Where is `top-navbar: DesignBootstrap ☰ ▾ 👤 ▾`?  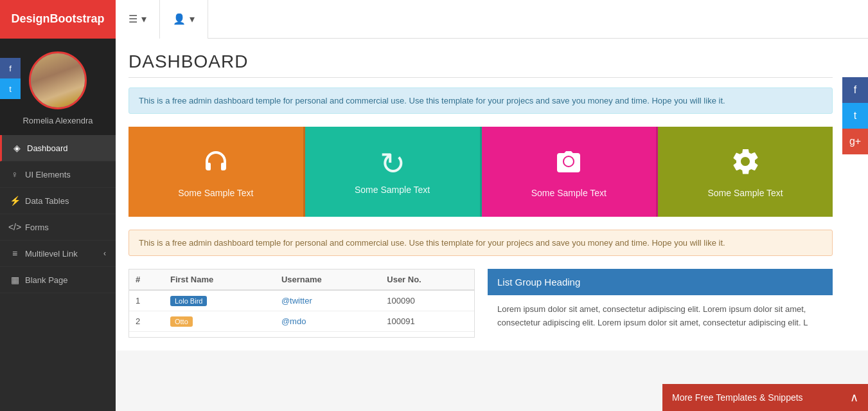 top-navbar: DesignBootstrap ☰ ▾ 👤 ▾ is located at coordinates (434, 19).